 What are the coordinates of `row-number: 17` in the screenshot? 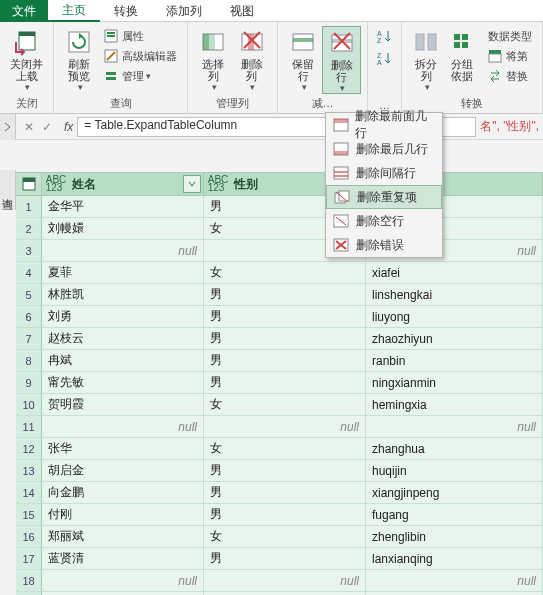 It's located at (29, 558).